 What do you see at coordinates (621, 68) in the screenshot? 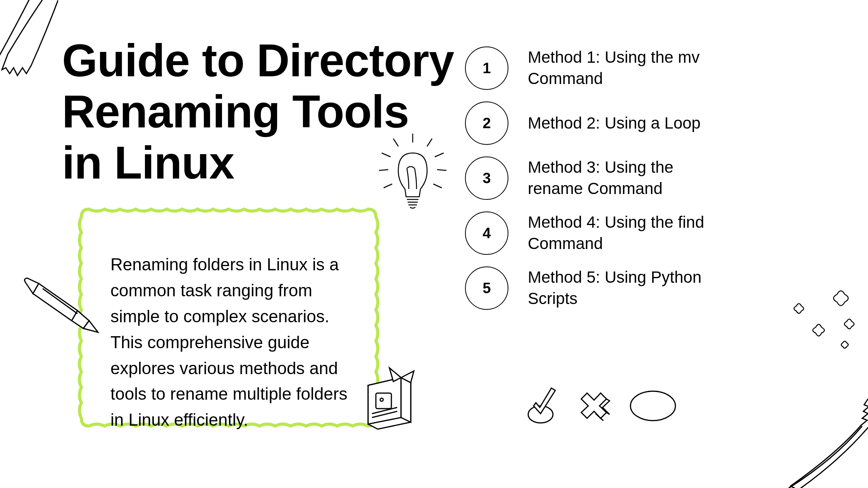
I see `method-label: Method 1: Using the mv Command` at bounding box center [621, 68].